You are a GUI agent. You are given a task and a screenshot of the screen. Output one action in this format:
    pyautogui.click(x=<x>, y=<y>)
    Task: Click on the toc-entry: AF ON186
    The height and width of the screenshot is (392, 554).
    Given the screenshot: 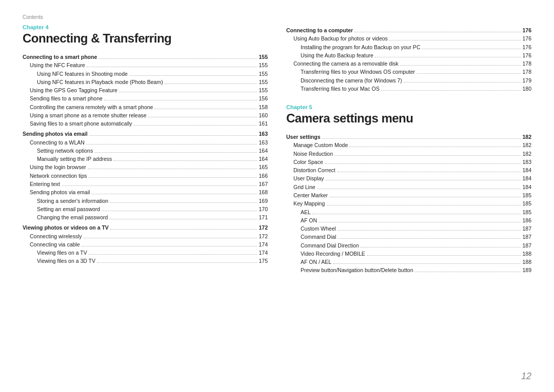 What is the action you would take?
    pyautogui.click(x=409, y=220)
    